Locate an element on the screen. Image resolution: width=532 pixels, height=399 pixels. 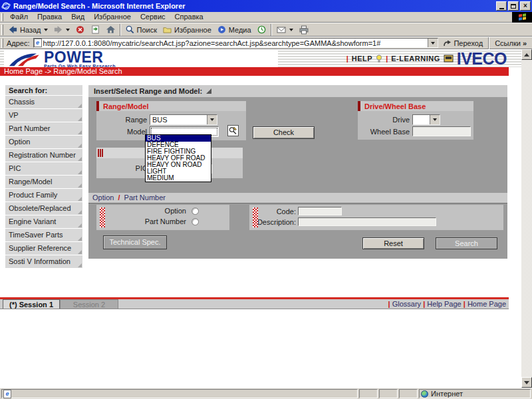
sidebar-item-supplier-reference: Supplier Reference is located at coordinates (44, 249).